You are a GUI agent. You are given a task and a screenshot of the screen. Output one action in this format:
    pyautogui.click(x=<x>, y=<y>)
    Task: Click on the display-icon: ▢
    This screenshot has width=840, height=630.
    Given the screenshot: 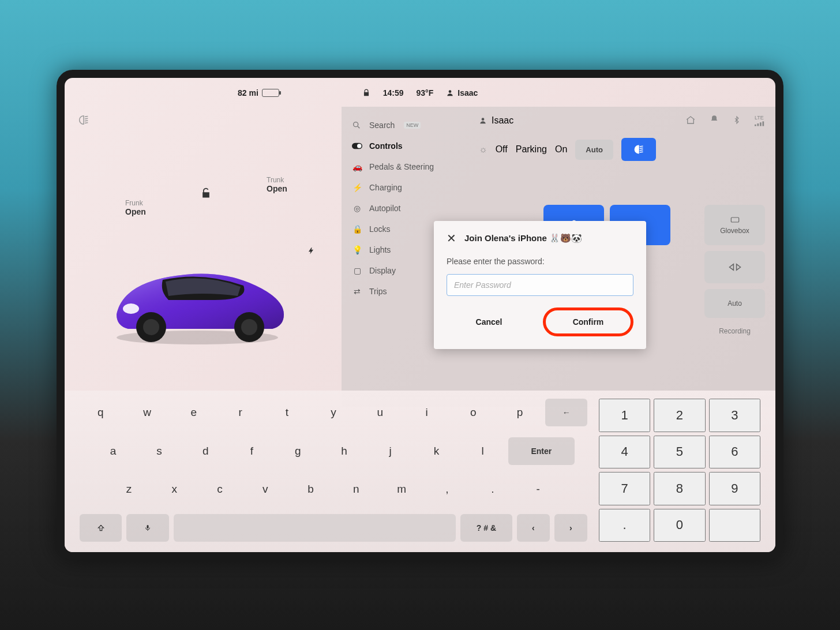 What is the action you would take?
    pyautogui.click(x=357, y=271)
    